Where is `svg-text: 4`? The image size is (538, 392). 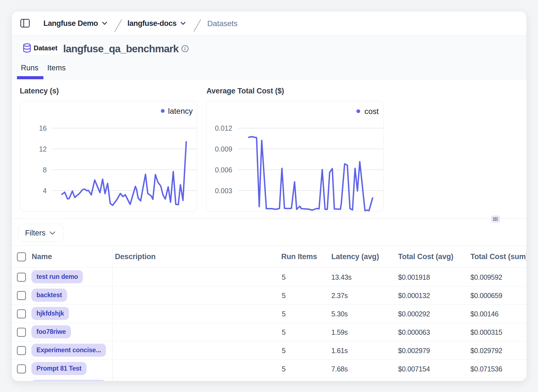
svg-text: 4 is located at coordinates (45, 191).